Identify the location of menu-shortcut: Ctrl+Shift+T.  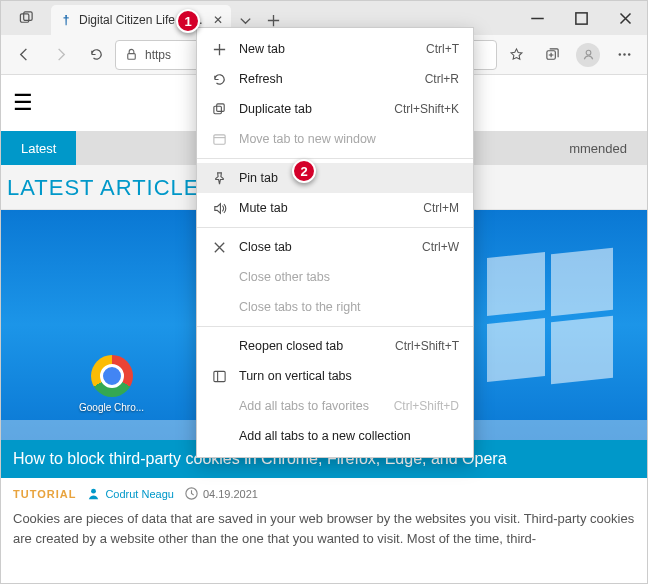
(427, 346).